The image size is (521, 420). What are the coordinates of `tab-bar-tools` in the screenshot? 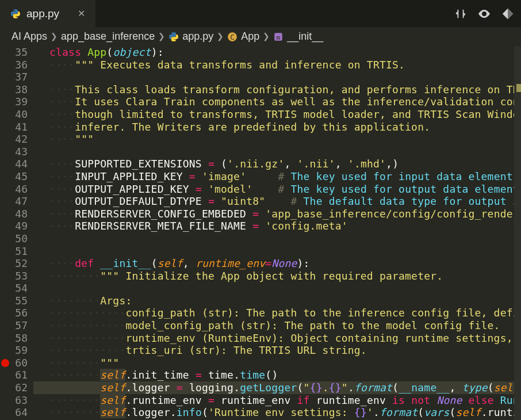 It's located at (308, 14).